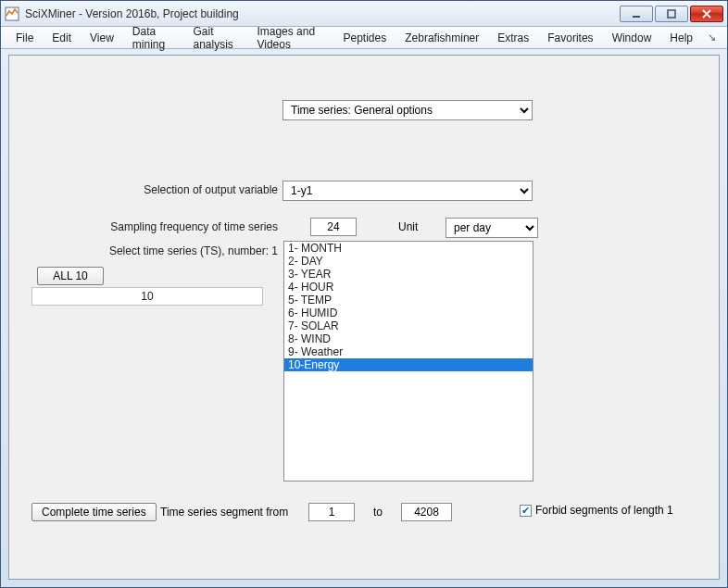 This screenshot has width=728, height=588. Describe the element at coordinates (102, 38) in the screenshot. I see `menu-view: View` at that location.